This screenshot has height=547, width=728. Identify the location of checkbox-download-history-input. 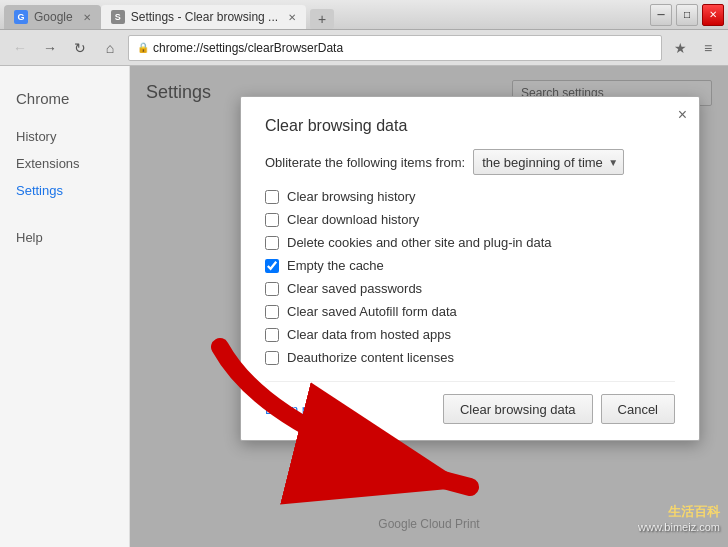
(272, 220).